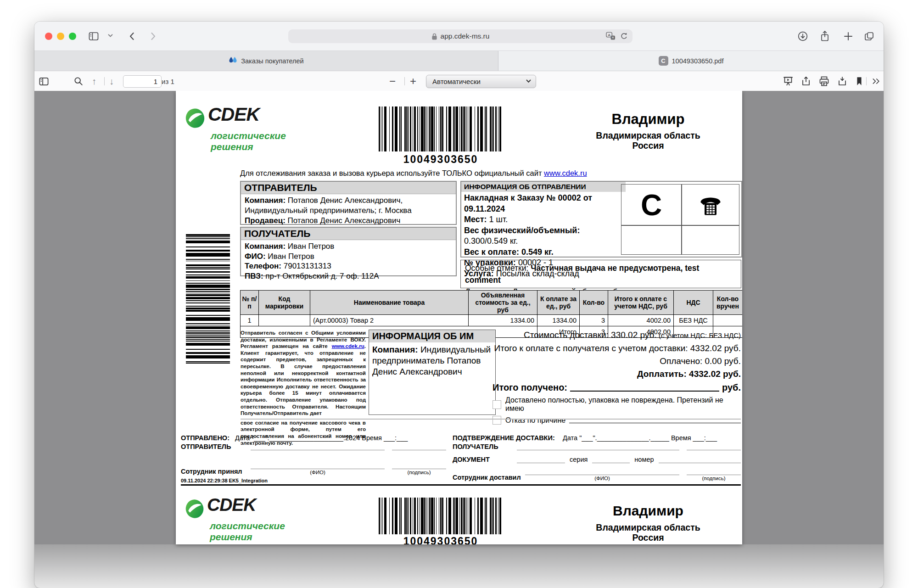  What do you see at coordinates (617, 376) in the screenshot?
I see `payment-summary: Стоимость доставки: 330.02 руб. (с учето…` at bounding box center [617, 376].